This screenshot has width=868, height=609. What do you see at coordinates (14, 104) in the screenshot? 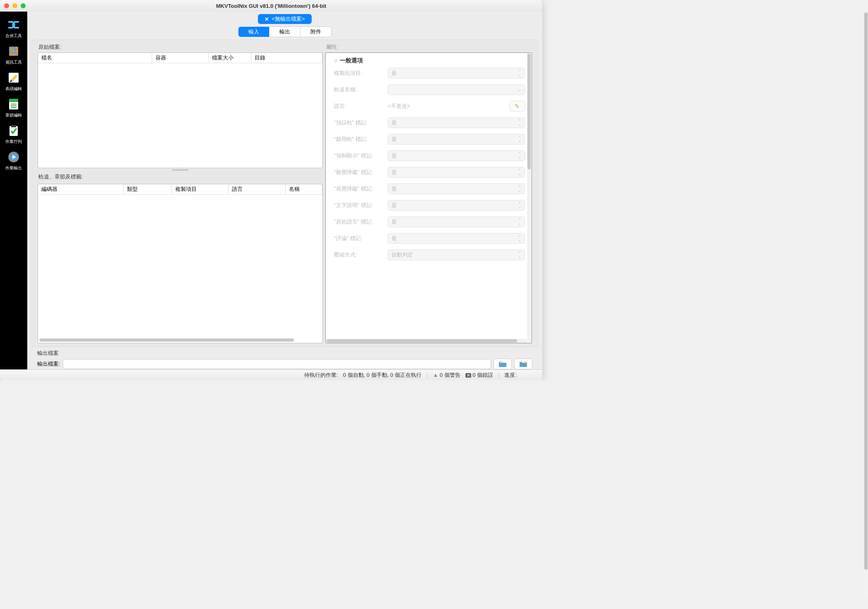
I see `chapter-icon` at bounding box center [14, 104].